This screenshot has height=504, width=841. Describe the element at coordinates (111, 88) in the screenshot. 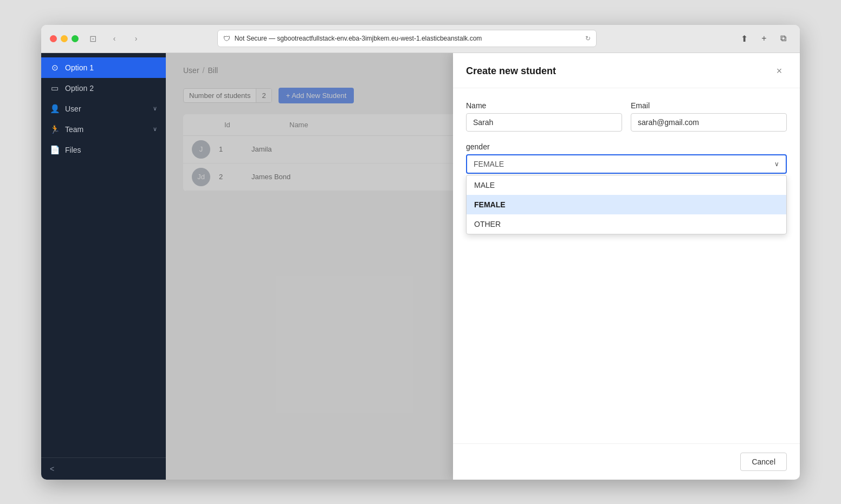

I see `sidebar-item-option2-label: Option 2` at that location.